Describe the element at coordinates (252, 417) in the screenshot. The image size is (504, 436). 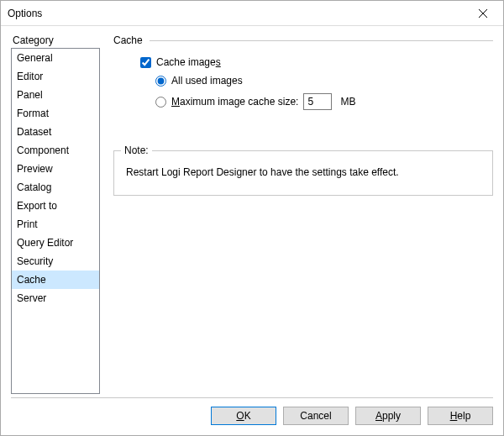
I see `dialog-footer: OK Cancel Apply Help` at that location.